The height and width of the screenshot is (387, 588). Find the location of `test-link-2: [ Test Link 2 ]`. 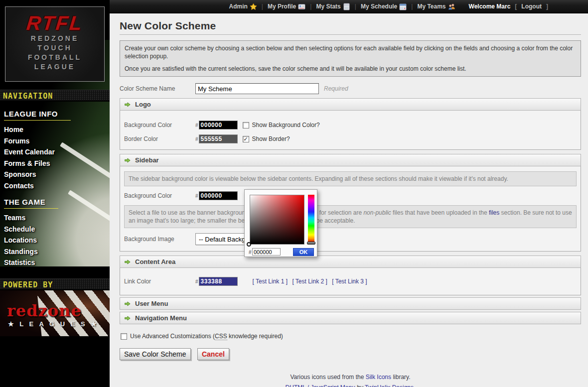

test-link-2: [ Test Link 2 ] is located at coordinates (309, 281).